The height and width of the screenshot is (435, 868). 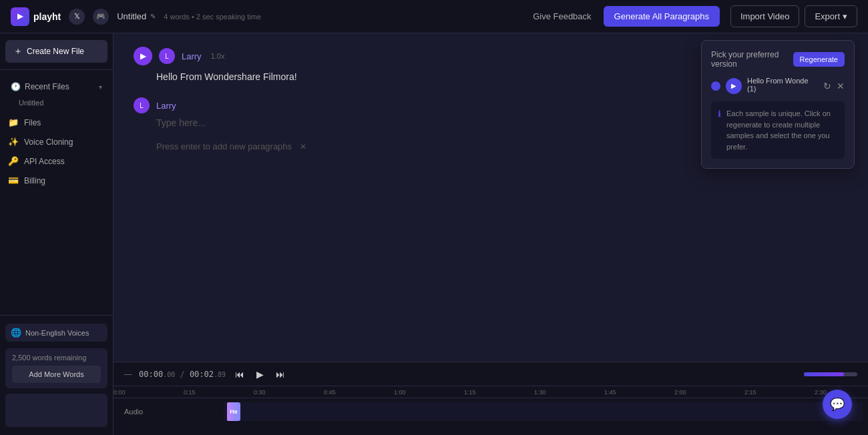 I want to click on chat-button: 💬, so click(x=837, y=404).